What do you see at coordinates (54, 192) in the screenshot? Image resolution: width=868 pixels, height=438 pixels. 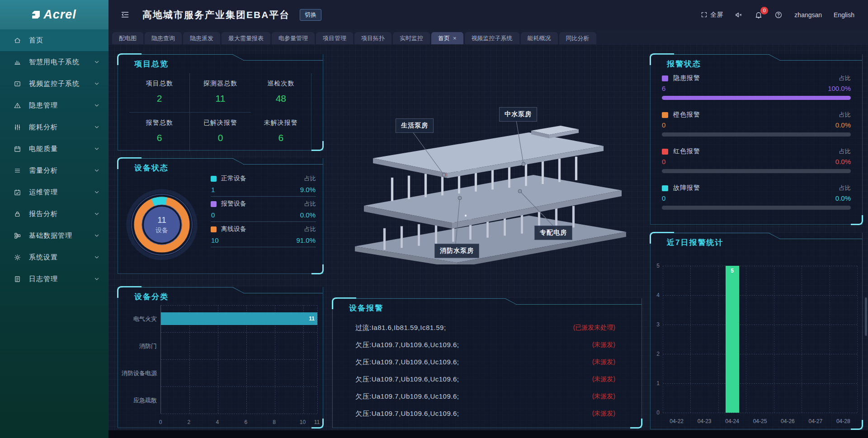 I see `sidebar-item: 运维管理` at bounding box center [54, 192].